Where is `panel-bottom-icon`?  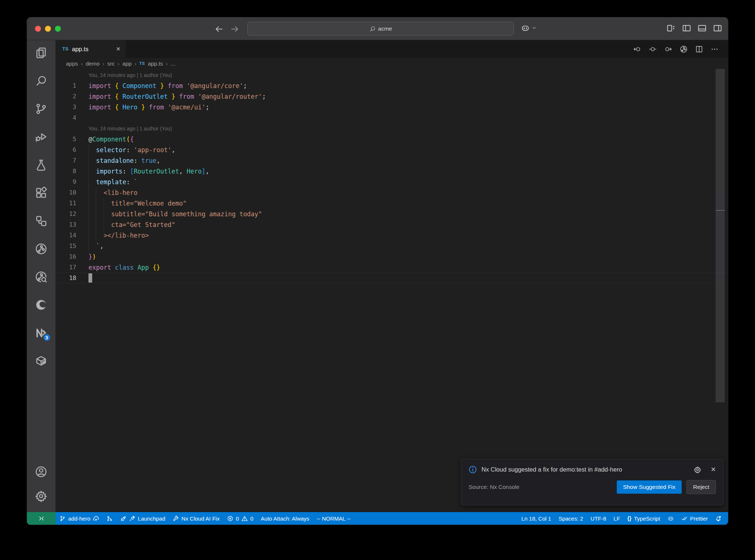
panel-bottom-icon is located at coordinates (702, 28).